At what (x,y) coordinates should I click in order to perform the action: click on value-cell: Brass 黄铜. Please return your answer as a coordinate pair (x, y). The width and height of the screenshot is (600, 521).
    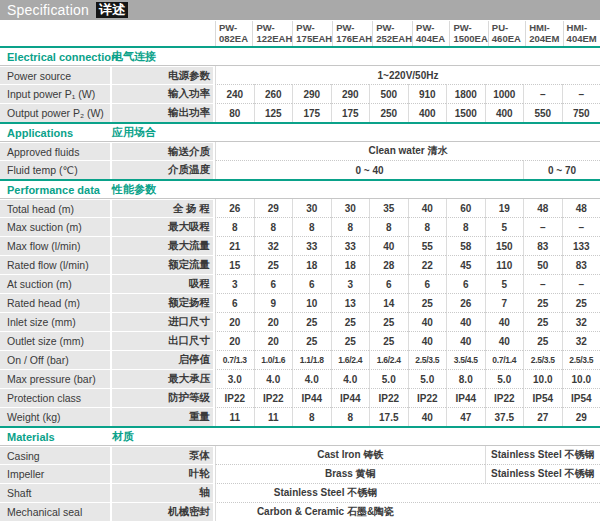
    Looking at the image, I should click on (350, 474).